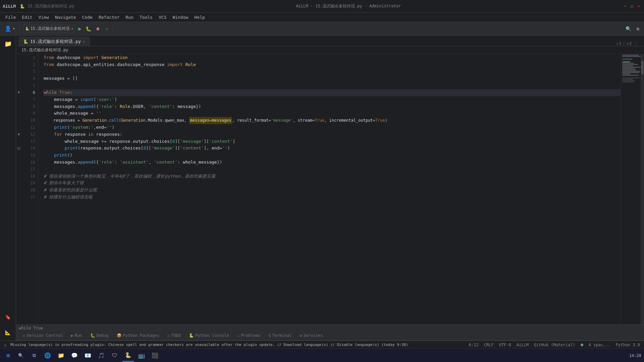 This screenshot has height=362, width=644. What do you see at coordinates (523, 345) in the screenshot?
I see `status-profile: AiLLM` at bounding box center [523, 345].